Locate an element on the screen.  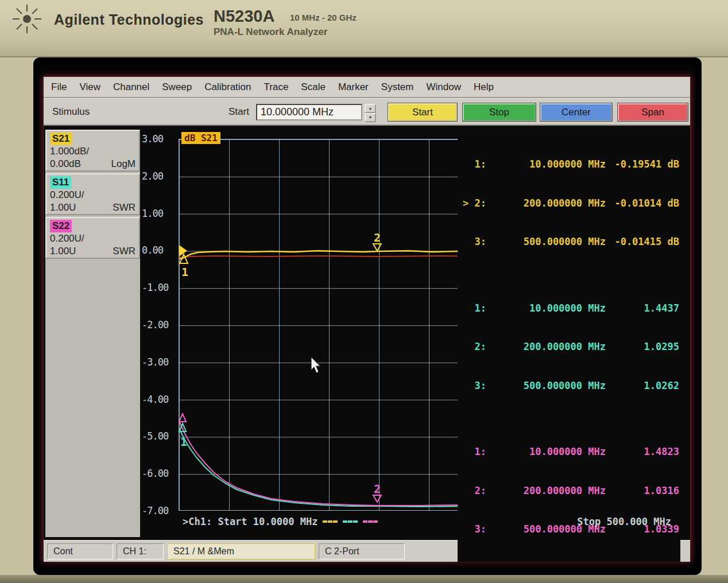
stop-button: Stop is located at coordinates (499, 112).